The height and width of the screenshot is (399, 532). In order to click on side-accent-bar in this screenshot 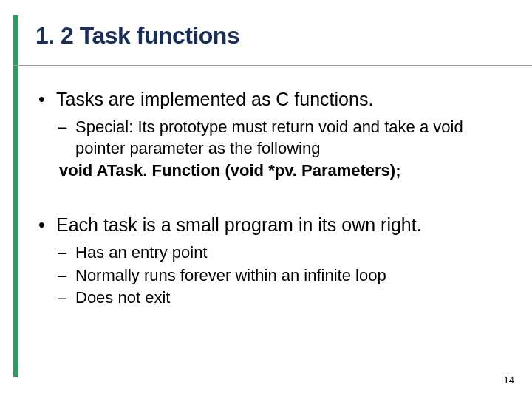, I will do `click(16, 196)`.